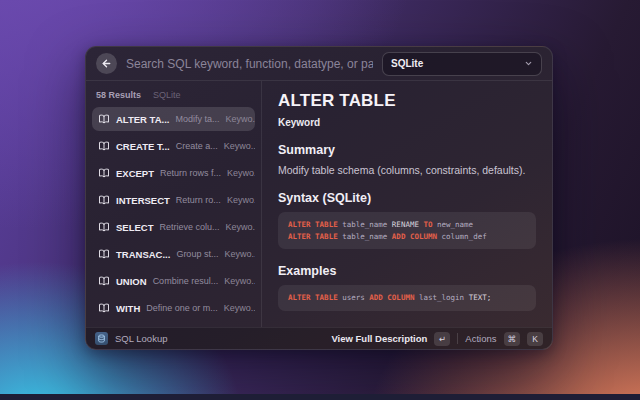  I want to click on search-input, so click(250, 64).